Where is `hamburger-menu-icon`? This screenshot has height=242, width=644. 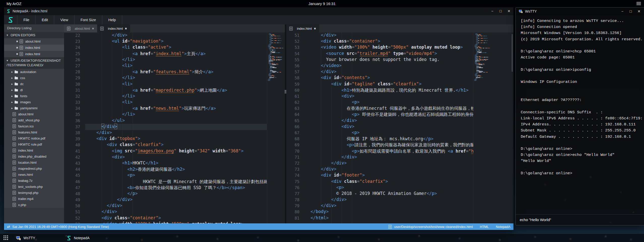
hamburger-menu-icon is located at coordinates (639, 4).